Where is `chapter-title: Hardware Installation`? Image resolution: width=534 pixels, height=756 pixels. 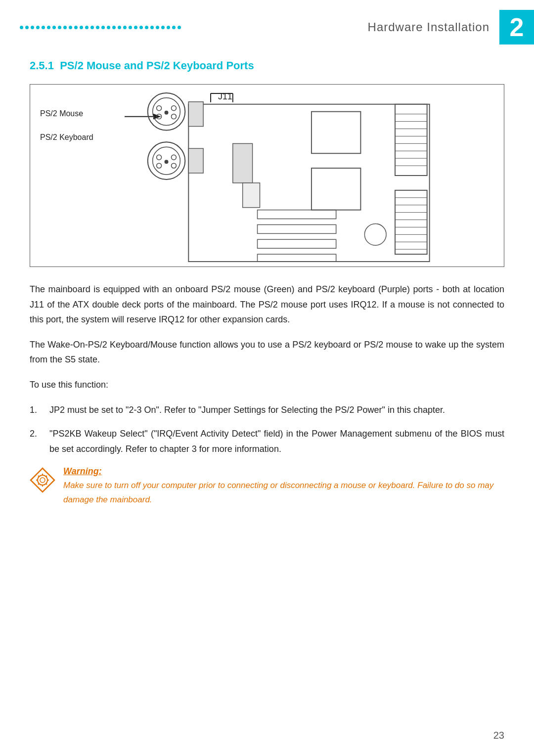 chapter-title: Hardware Installation is located at coordinates (429, 27).